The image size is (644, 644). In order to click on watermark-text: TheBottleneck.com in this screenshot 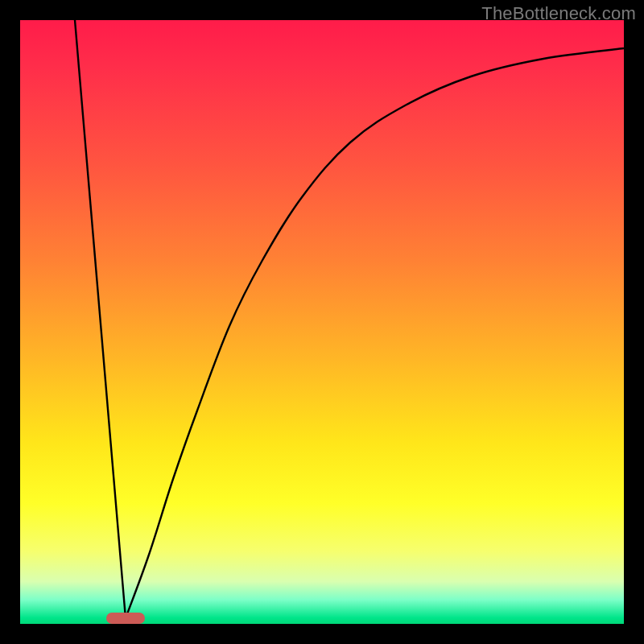, I will do `click(559, 14)`.